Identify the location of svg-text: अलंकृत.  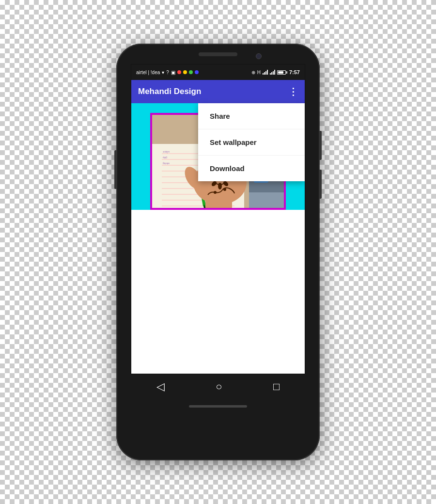
(166, 152).